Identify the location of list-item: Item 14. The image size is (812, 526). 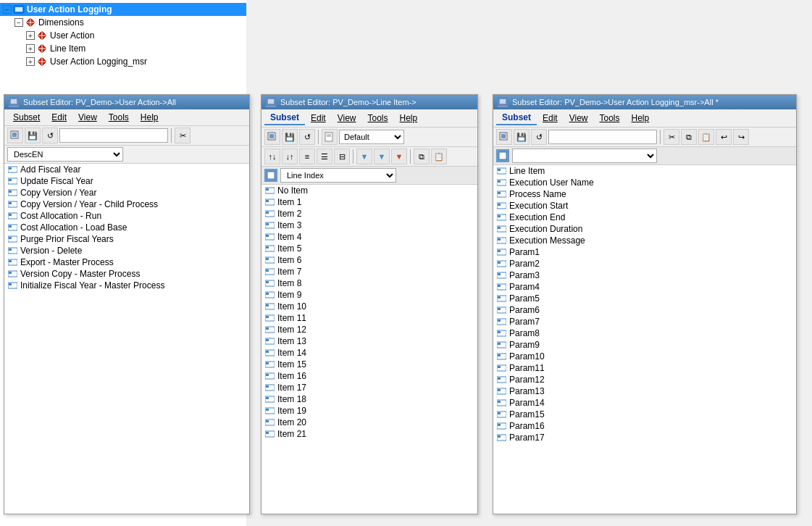
(369, 353).